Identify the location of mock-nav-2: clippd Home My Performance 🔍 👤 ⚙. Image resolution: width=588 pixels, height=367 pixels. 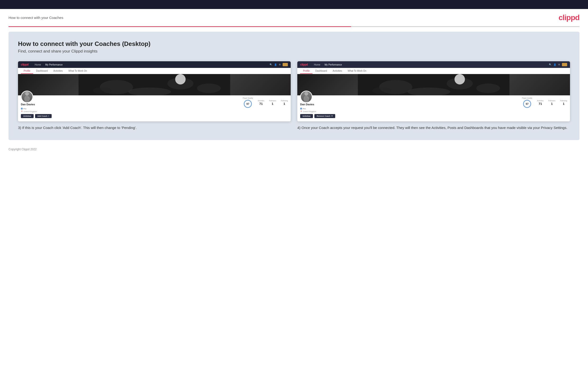
(434, 65).